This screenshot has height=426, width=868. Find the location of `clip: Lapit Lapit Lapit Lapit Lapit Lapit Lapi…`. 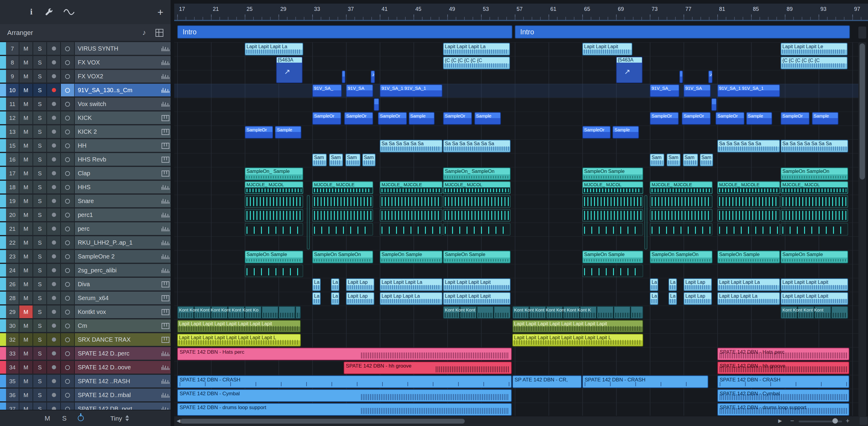

clip: Lapit Lapit Lapit Lapit Lapit Lapit Lapi… is located at coordinates (578, 340).